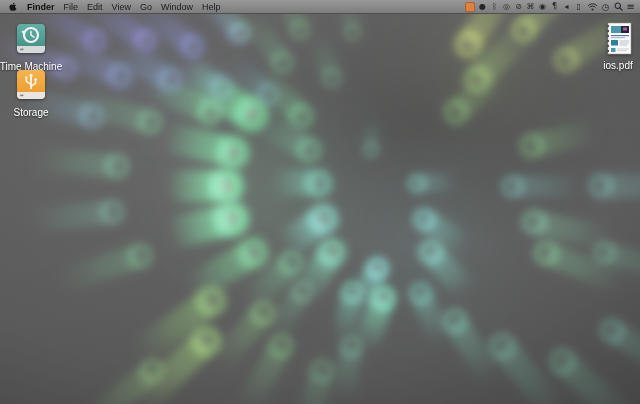  What do you see at coordinates (552, 7) in the screenshot?
I see `menu-bar-status-area: ● ᛒ ◎ ⊘ ⌘ ◉ ¶ ◂ ▯ ◷ ≡` at bounding box center [552, 7].